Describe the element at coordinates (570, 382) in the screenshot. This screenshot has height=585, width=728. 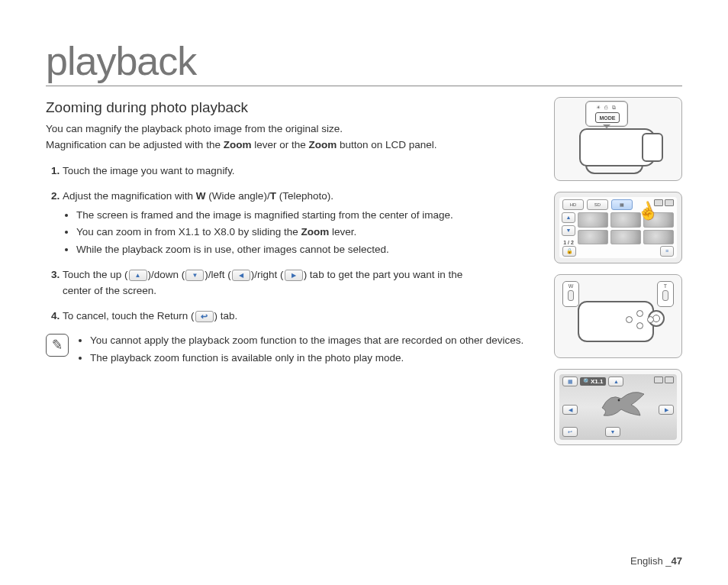
I see `photo-mode-icon: ▦` at that location.